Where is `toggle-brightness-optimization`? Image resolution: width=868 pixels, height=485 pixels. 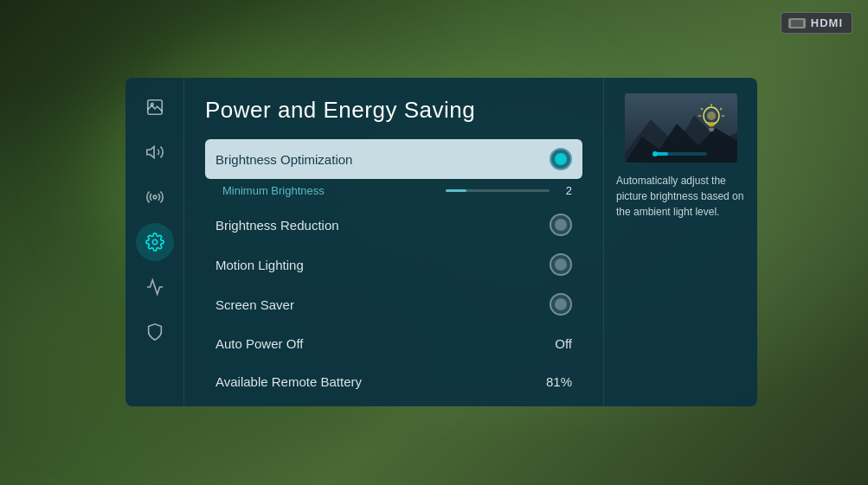 toggle-brightness-optimization is located at coordinates (561, 159).